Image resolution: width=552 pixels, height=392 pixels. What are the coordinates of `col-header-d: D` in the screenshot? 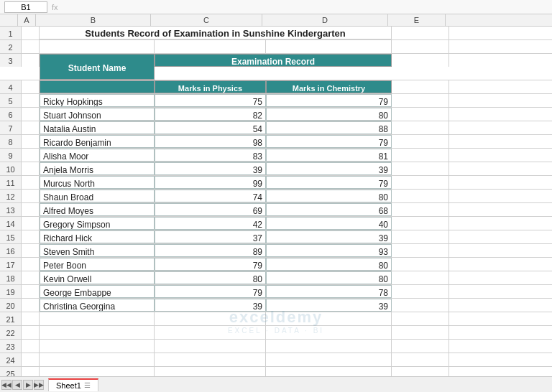 It's located at (325, 20).